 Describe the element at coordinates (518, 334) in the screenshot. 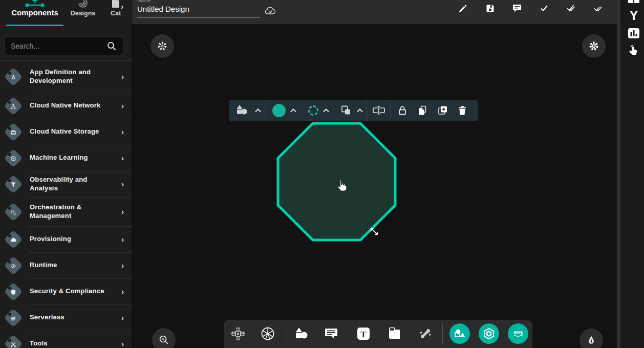

I see `aws-teal-button: aws` at that location.